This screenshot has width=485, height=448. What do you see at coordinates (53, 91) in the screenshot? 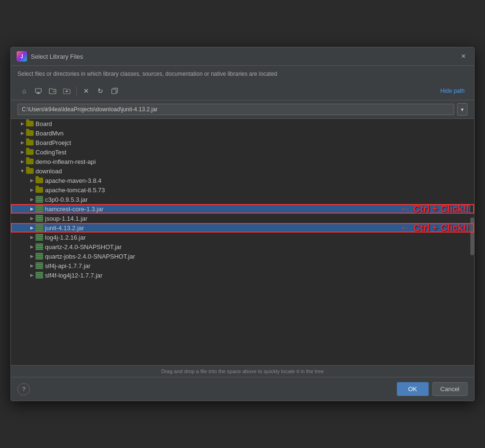
I see `new-folder-button` at bounding box center [53, 91].